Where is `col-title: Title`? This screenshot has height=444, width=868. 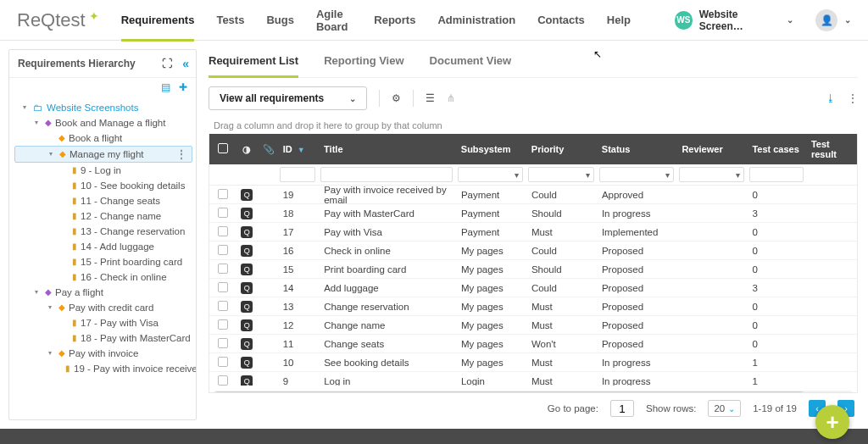 col-title: Title is located at coordinates (387, 149).